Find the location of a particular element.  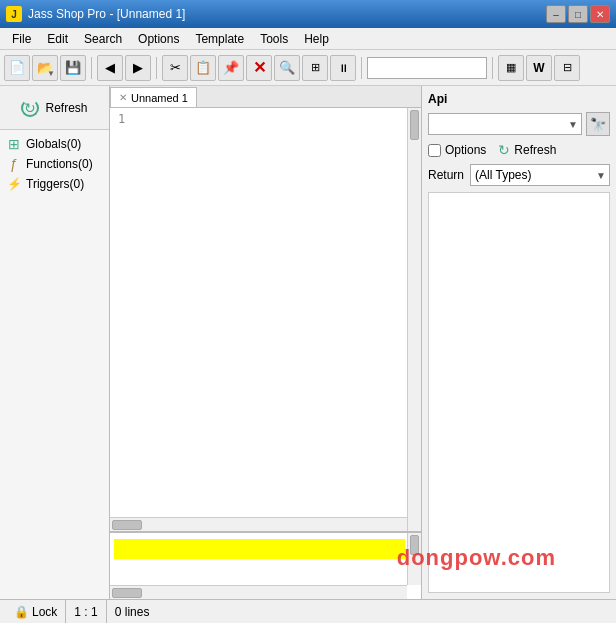

refresh-label: Refresh is located at coordinates (66, 108).